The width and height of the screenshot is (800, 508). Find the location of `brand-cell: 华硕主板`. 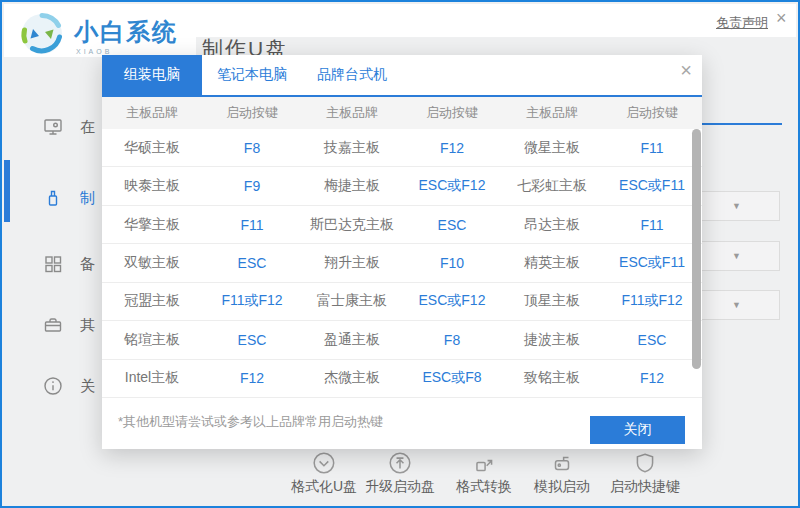

brand-cell: 华硕主板 is located at coordinates (152, 148).